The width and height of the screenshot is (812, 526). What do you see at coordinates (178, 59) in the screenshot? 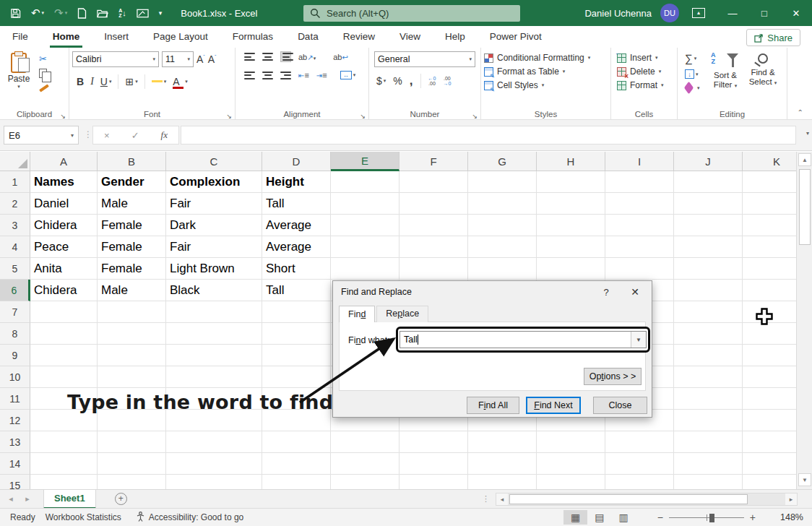
I see `font-size-select: 11▾` at bounding box center [178, 59].